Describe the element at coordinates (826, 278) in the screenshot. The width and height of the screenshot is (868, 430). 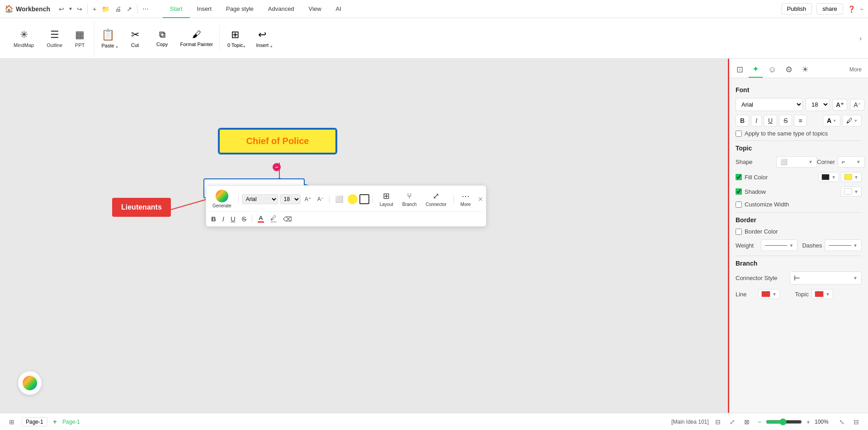
I see `connector-style-select: ⊢ ▼` at that location.